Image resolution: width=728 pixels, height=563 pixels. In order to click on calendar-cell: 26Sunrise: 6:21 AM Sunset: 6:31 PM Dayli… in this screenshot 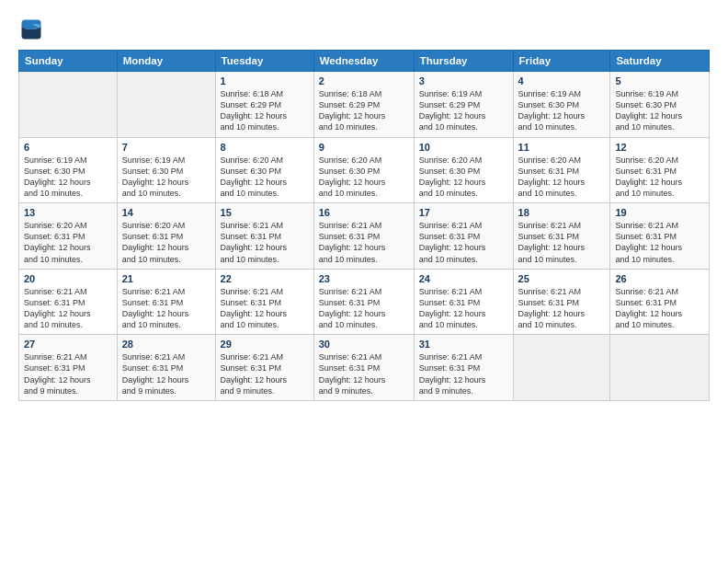, I will do `click(660, 302)`.